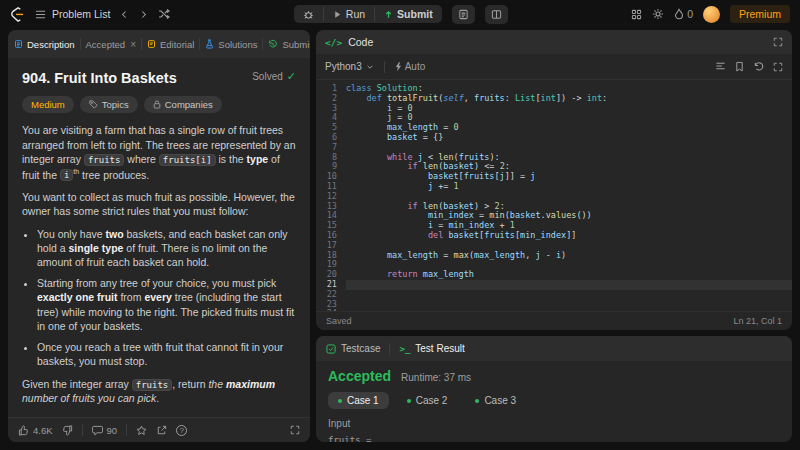 Image resolution: width=800 pixels, height=450 pixels. Describe the element at coordinates (658, 14) in the screenshot. I see `gear-icon` at that location.